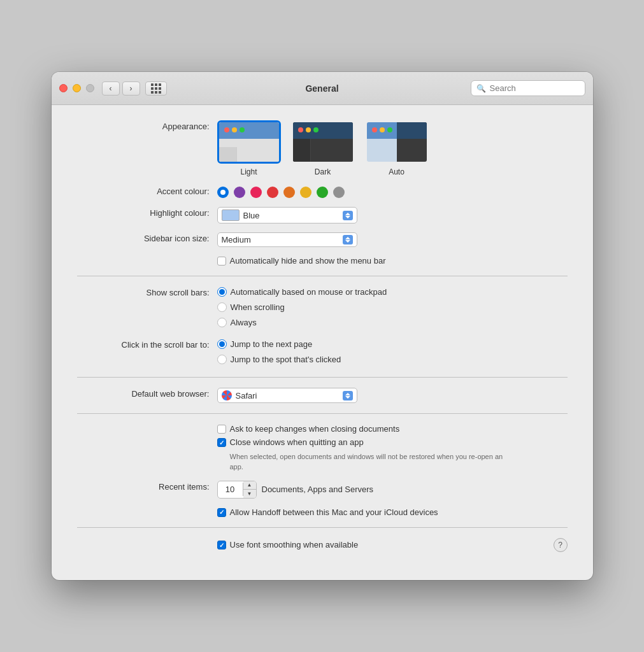 This screenshot has height=652, width=644. What do you see at coordinates (265, 344) in the screenshot?
I see `scroll-click-next-row: Jump to the next page` at bounding box center [265, 344].